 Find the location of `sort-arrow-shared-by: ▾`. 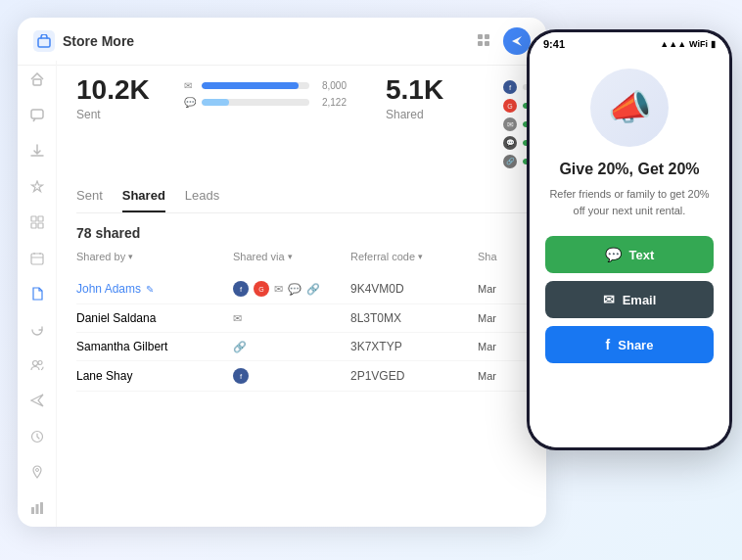

sort-arrow-shared-by: ▾ is located at coordinates (131, 257).